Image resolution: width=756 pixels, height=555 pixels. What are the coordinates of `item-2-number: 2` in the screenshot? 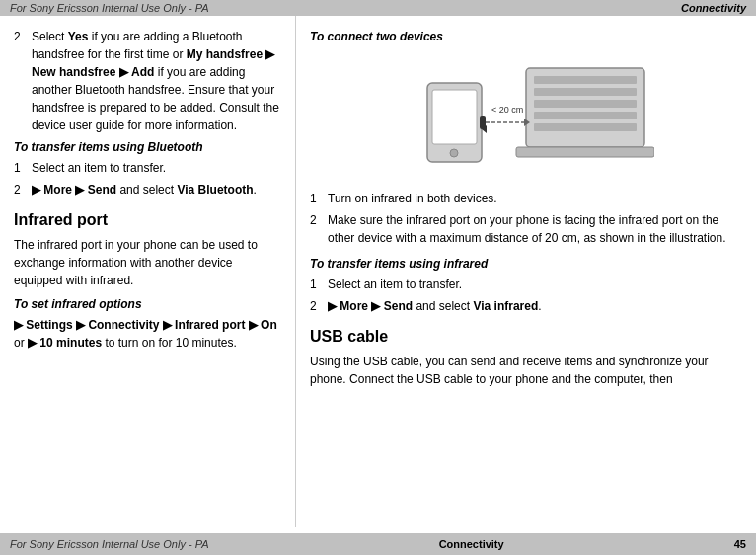 It's located at (23, 81).